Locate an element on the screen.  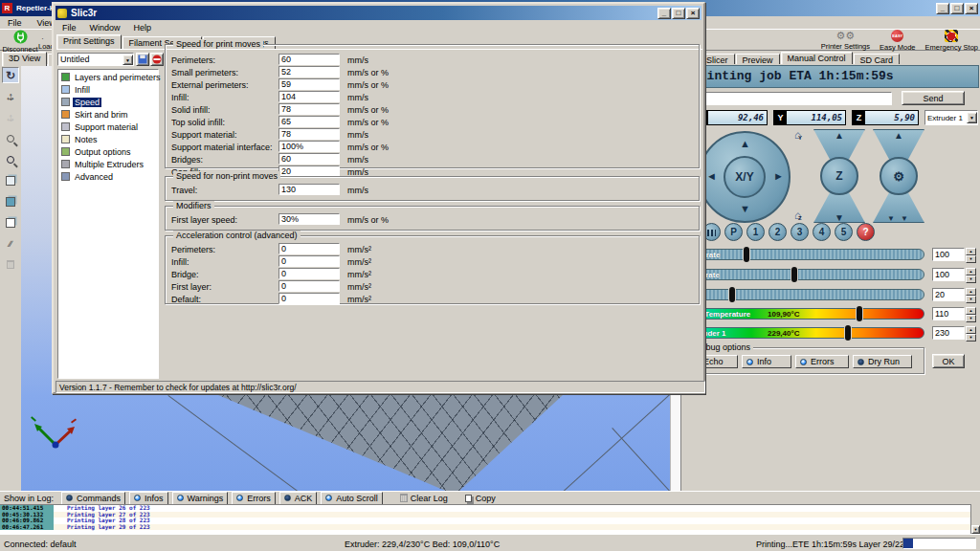
log-filter-toggle: Warnings is located at coordinates (201, 498).